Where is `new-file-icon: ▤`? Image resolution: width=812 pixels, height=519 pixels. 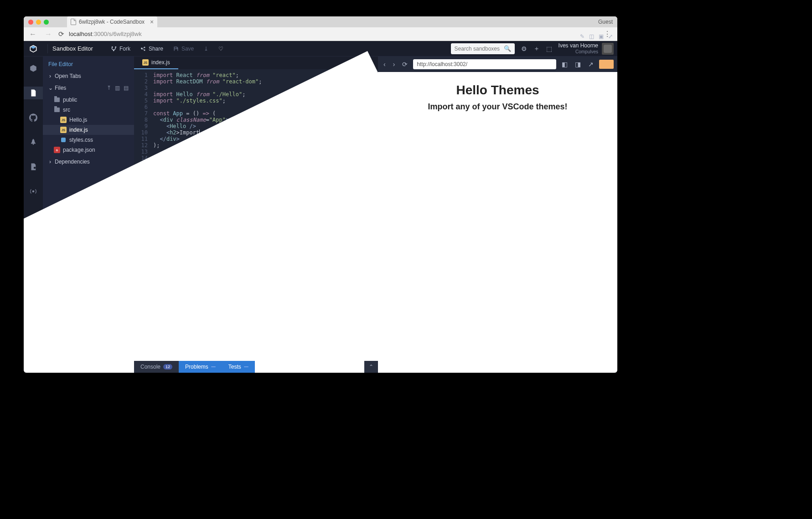 new-file-icon: ▤ is located at coordinates (126, 88).